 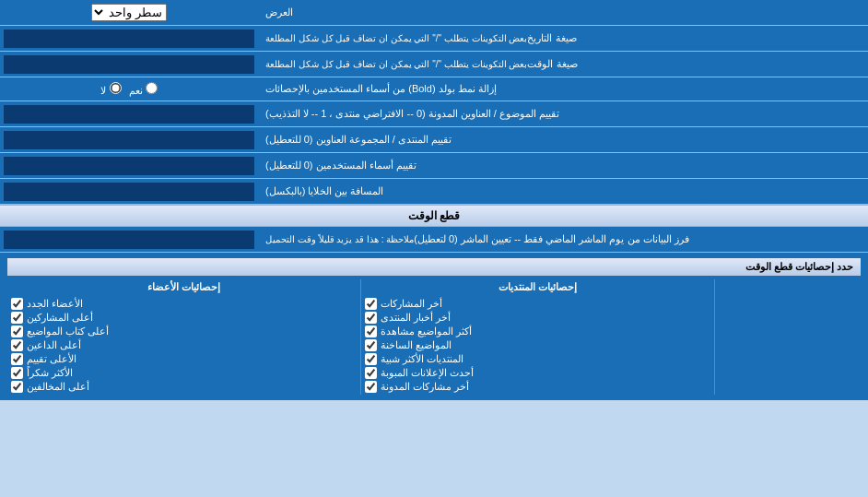 I want to click on checkbox-item-last-forum-news: أخر أخبار المنتدى, so click(x=538, y=317).